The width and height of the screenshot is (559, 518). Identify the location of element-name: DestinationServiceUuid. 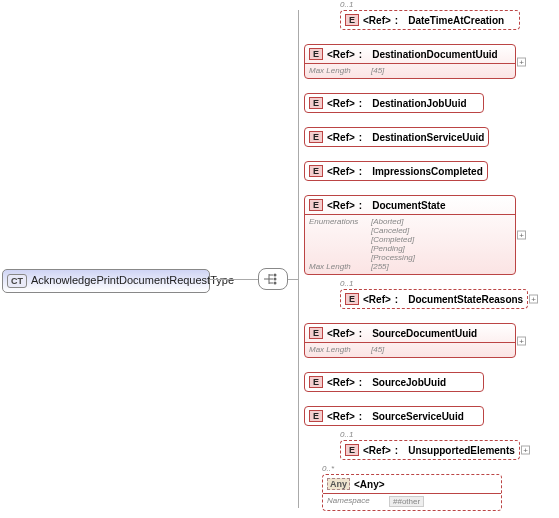
(428, 138).